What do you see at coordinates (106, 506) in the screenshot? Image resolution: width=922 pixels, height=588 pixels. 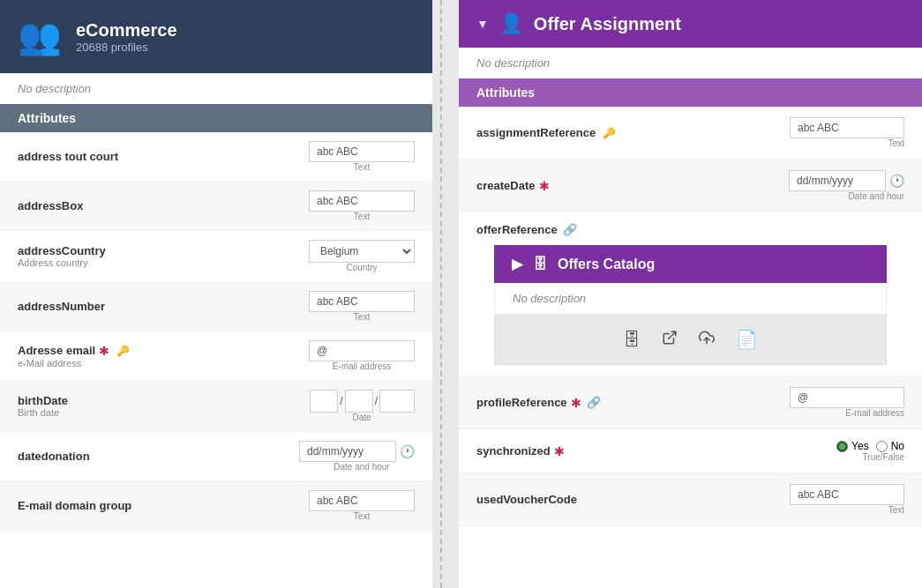 I see `attr-name: E-mail domain group` at bounding box center [106, 506].